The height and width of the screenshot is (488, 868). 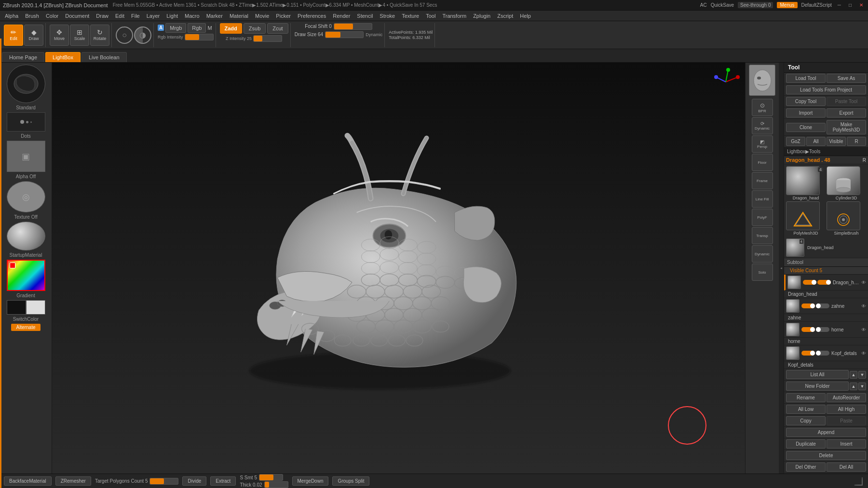 What do you see at coordinates (862, 386) in the screenshot?
I see `folder-arrow-down: ▼` at bounding box center [862, 386].